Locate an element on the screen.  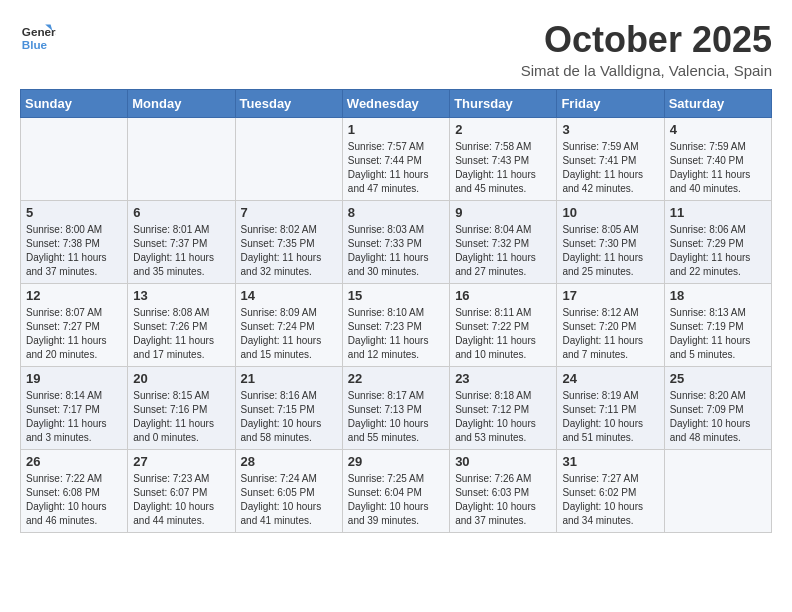
sunset-text: Sunset: 7:38 PM is located at coordinates (74, 244).